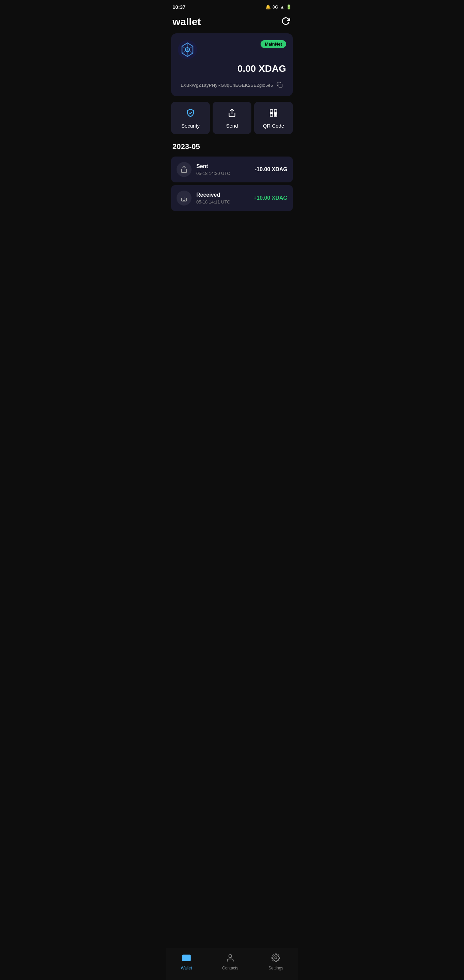 The height and width of the screenshot is (980, 464). I want to click on send-label: Send, so click(232, 126).